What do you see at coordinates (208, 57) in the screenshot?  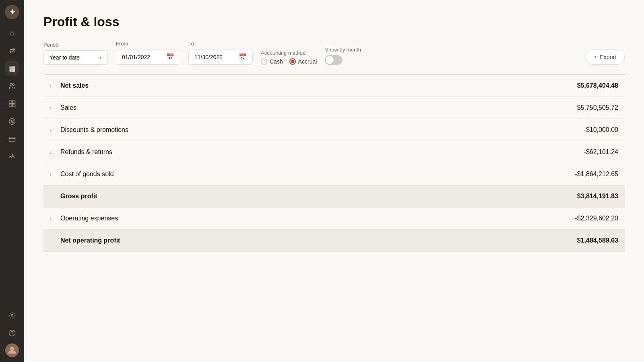 I see `to-date-value: 11/30/2022` at bounding box center [208, 57].